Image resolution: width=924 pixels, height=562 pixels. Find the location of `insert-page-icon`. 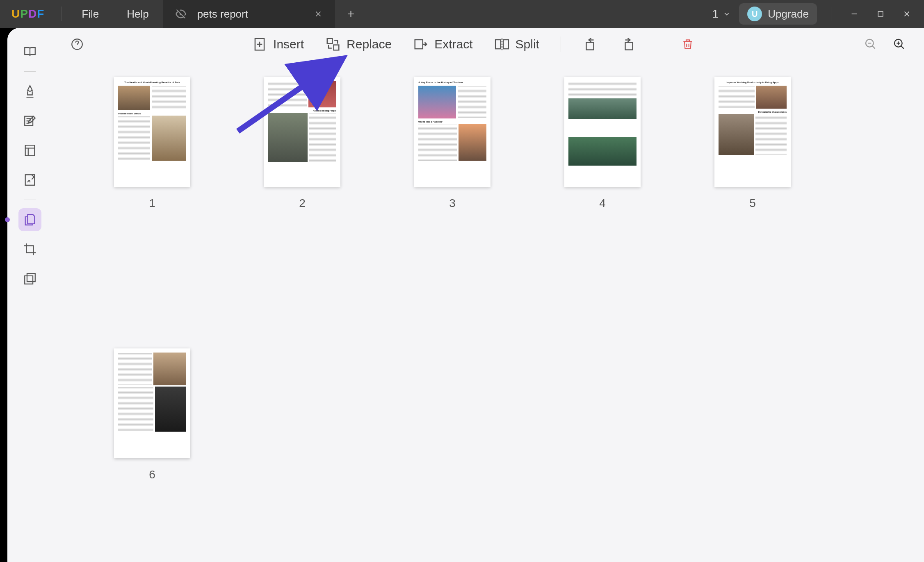

insert-page-icon is located at coordinates (260, 44).